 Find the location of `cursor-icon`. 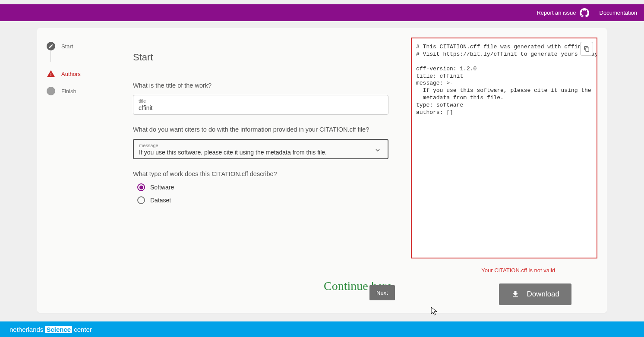

cursor-icon is located at coordinates (434, 312).